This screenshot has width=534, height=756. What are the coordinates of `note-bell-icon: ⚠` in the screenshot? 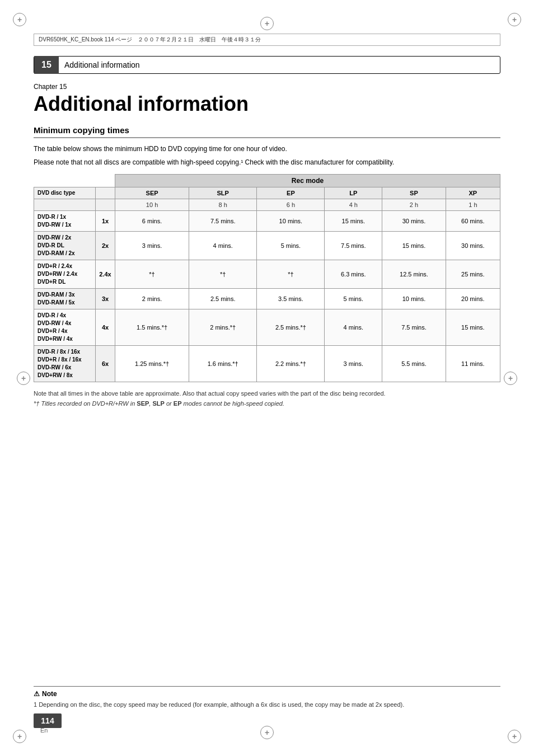 It's located at (37, 694).